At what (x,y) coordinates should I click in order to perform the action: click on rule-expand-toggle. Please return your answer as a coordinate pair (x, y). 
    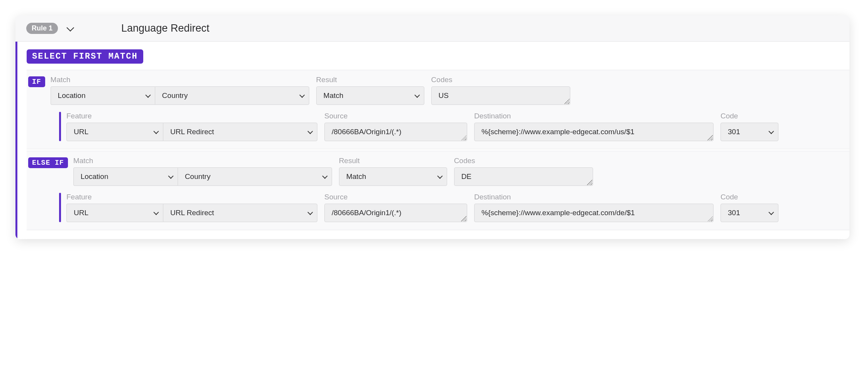
    Looking at the image, I should click on (70, 29).